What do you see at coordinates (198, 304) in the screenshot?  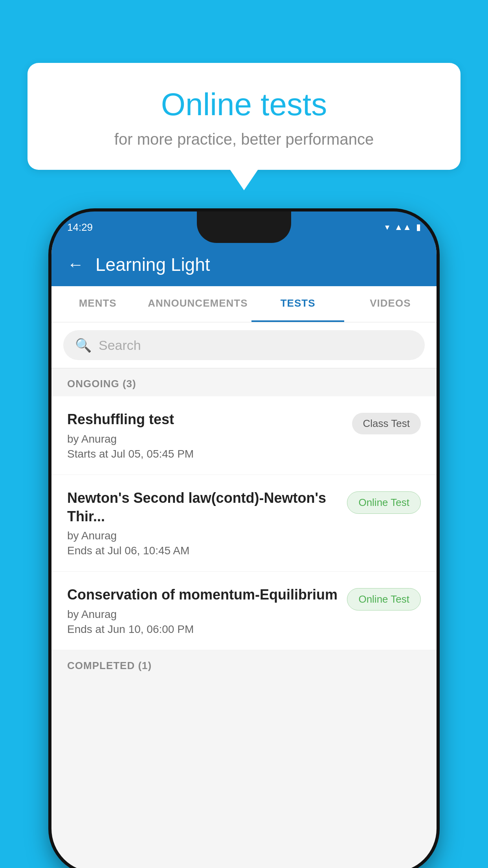 I see `tab-announcements: ANNOUNCEMENTS` at bounding box center [198, 304].